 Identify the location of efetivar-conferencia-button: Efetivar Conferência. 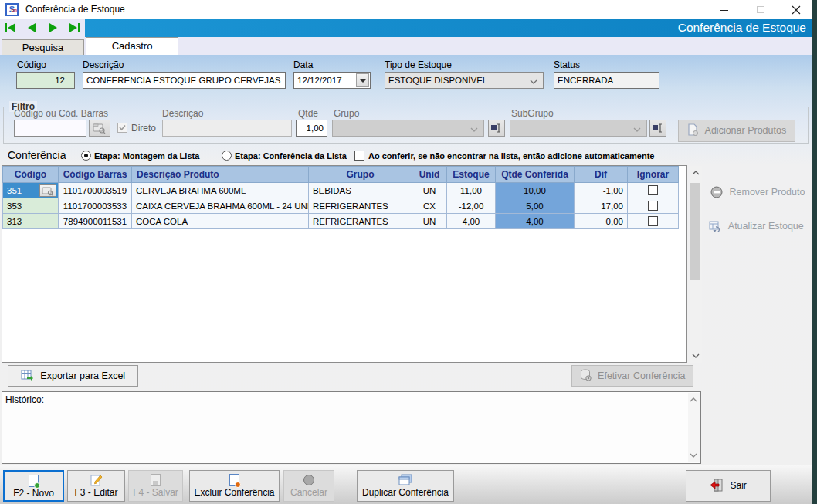
(632, 376).